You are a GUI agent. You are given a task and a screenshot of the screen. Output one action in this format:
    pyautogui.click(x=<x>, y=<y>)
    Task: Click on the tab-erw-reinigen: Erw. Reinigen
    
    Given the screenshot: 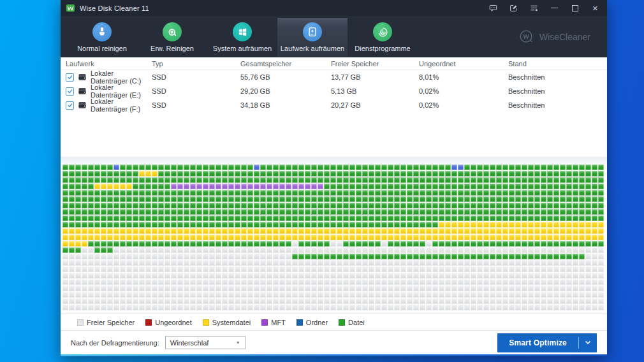 What is the action you would take?
    pyautogui.click(x=172, y=37)
    